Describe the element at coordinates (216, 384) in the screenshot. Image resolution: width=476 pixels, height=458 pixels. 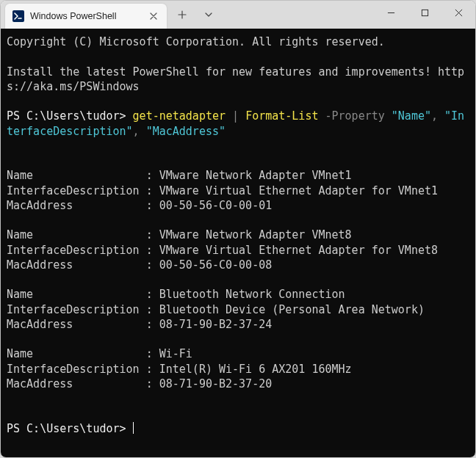
I see `output-value: 08-71-90-B2-37-20` at that location.